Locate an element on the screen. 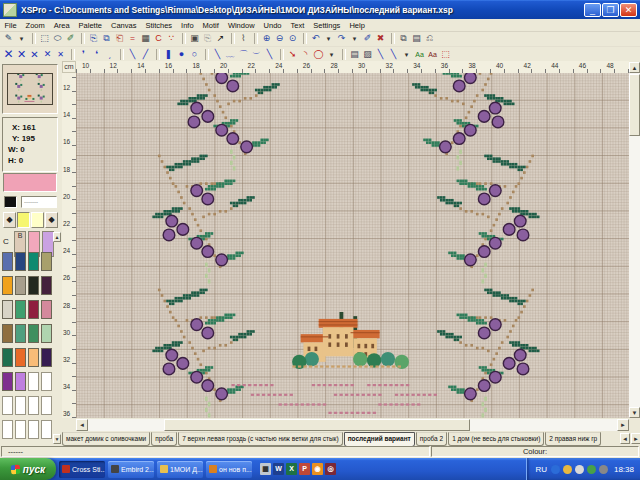 The height and width of the screenshot is (480, 640). vertical-stitch-button: ❚ is located at coordinates (168, 54).